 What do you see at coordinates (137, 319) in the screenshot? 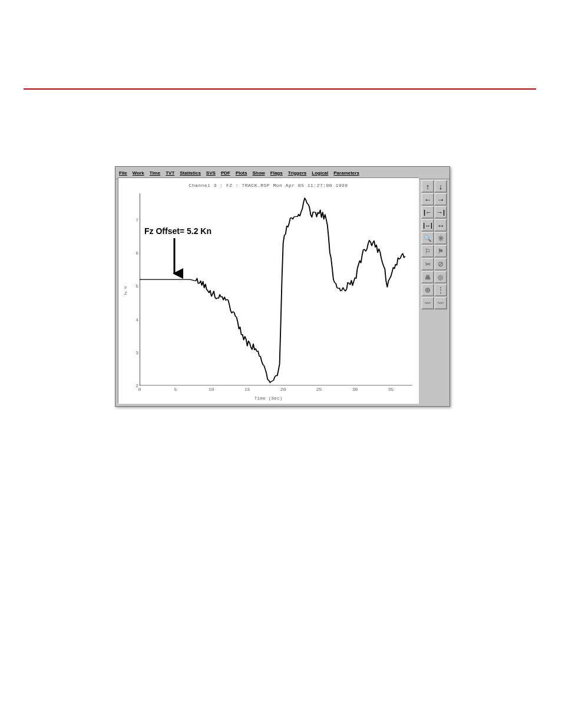
I see `y-tick: 4` at bounding box center [137, 319].